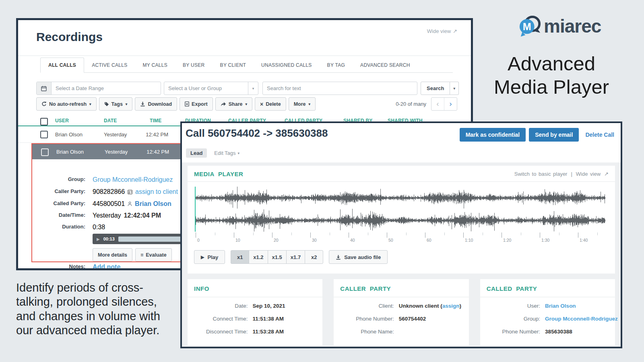  I want to click on download-button: Download, so click(156, 104).